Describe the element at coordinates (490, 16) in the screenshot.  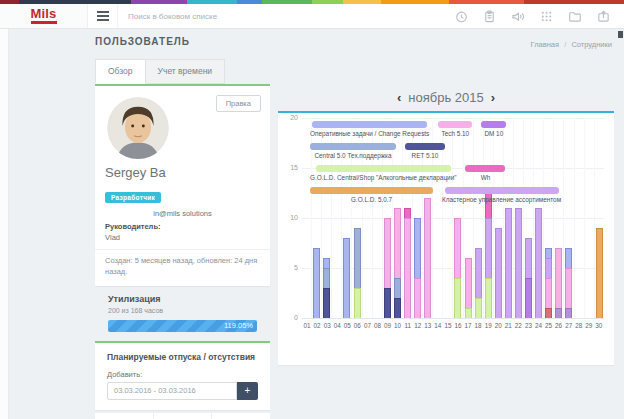
I see `clipboard-icon` at that location.